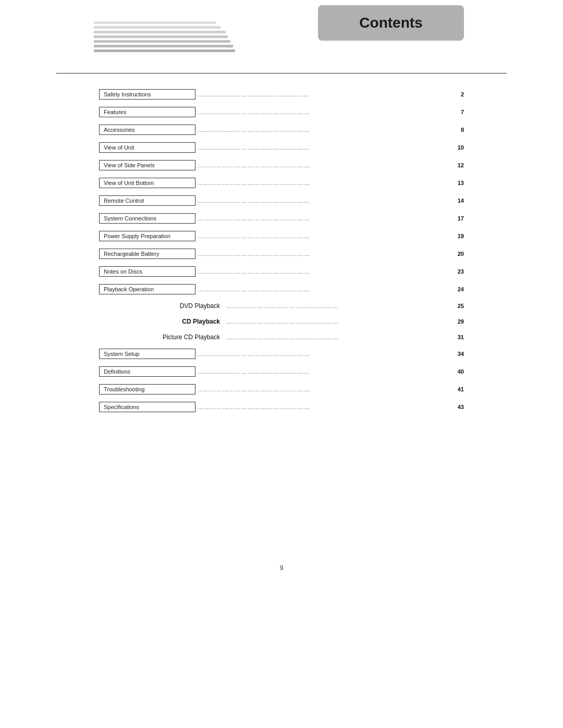 The width and height of the screenshot is (563, 728). Describe the element at coordinates (282, 94) in the screenshot. I see `toc-row: Safety Instructions ……………………………………………… 2` at that location.